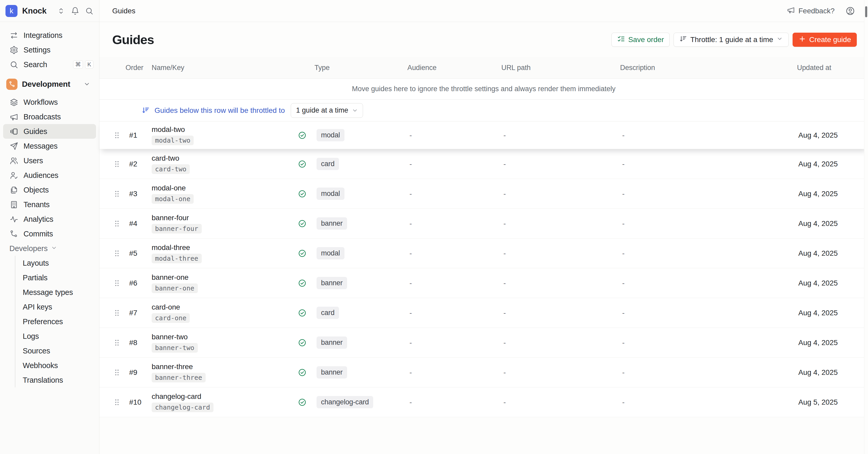  Describe the element at coordinates (165, 159) in the screenshot. I see `guide-name: card-two` at that location.